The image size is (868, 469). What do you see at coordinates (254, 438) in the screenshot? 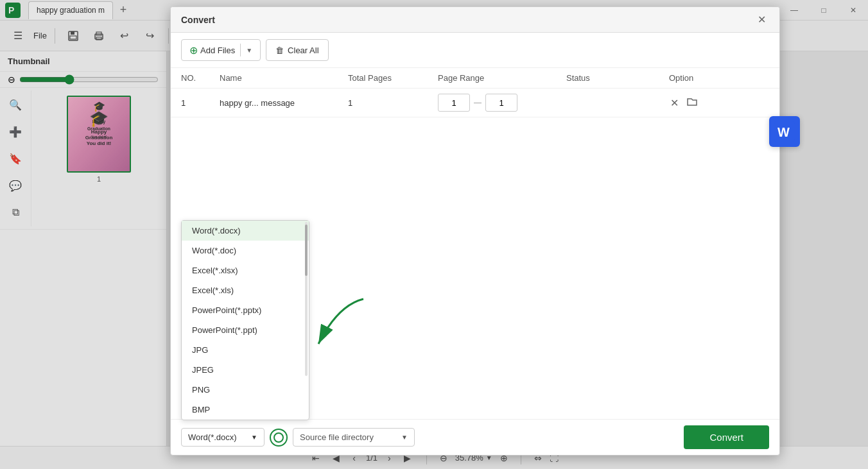
I see `format-dropdown-arrow-icon: ▼` at bounding box center [254, 438].